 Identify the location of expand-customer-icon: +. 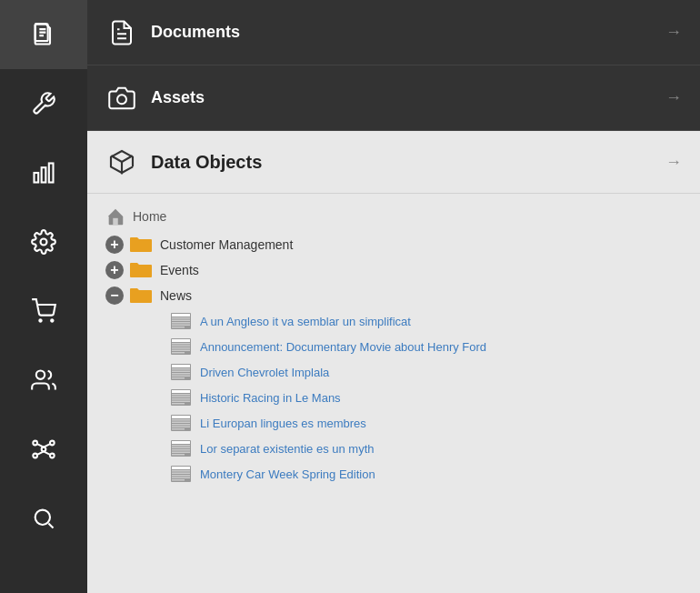
(115, 245).